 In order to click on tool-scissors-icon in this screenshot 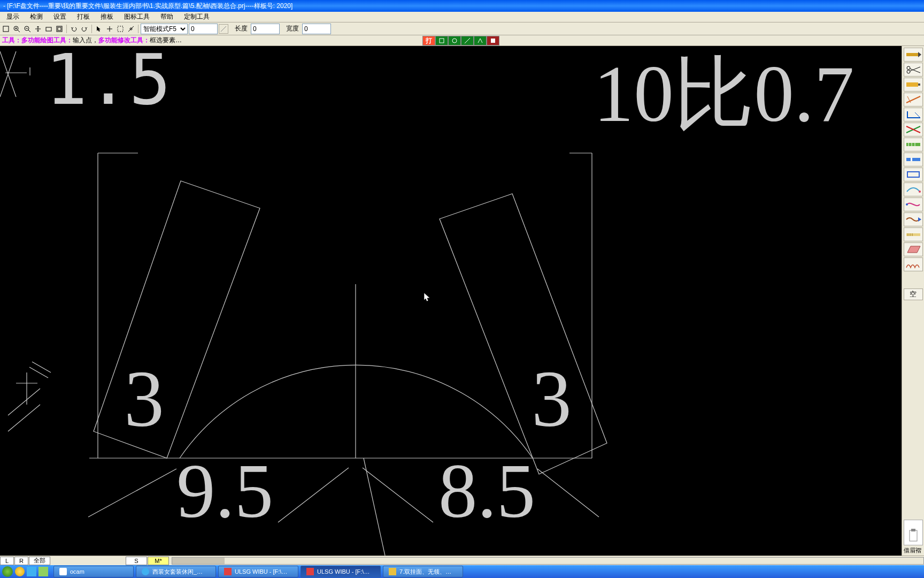, I will do `click(913, 70)`.